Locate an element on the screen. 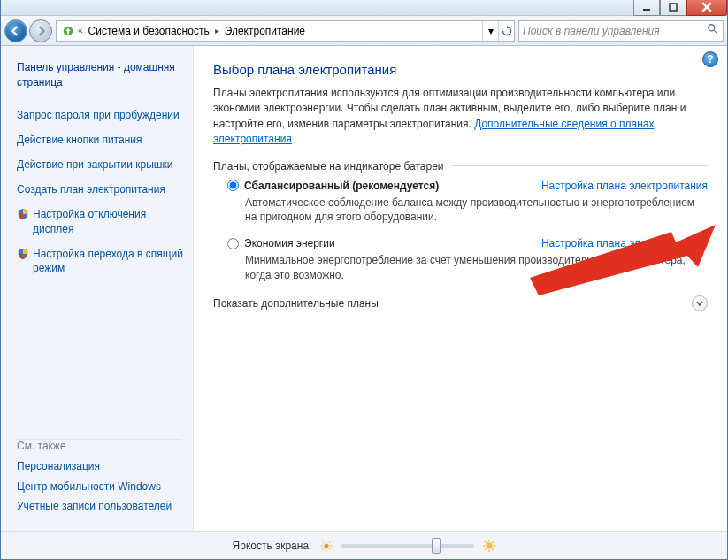 The image size is (728, 560). plans-section-header: Планы, отображаемые на индикаторе батаре… is located at coordinates (460, 166).